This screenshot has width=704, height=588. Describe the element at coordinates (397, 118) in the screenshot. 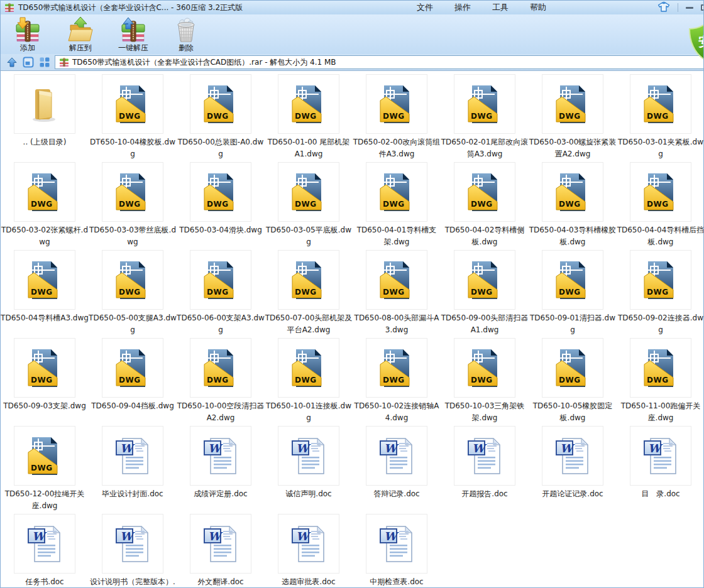

I see `file-tile: TD650-02-00改向滚筒组件A3.dwg` at that location.